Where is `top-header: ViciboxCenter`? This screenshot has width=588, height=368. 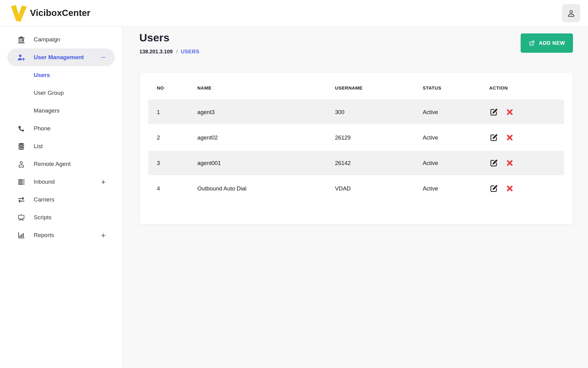
top-header: ViciboxCenter is located at coordinates (294, 13).